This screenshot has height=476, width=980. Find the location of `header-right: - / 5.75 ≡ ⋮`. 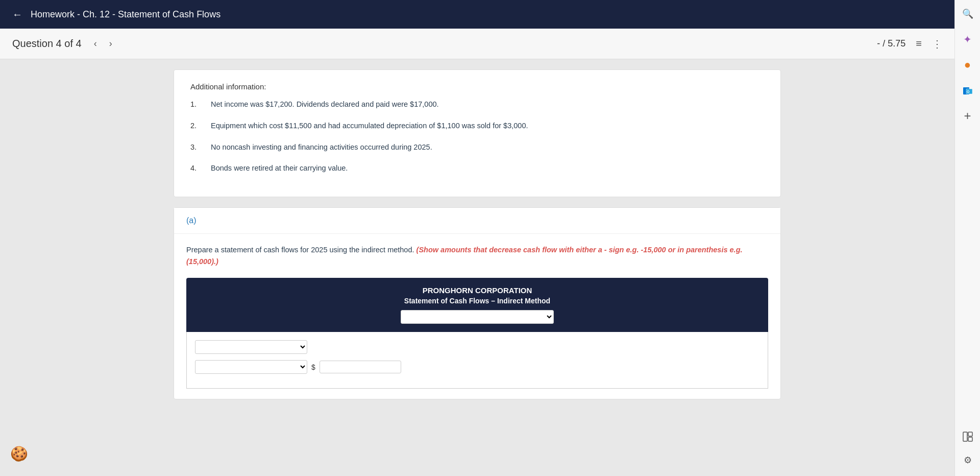

header-right: - / 5.75 ≡ ⋮ is located at coordinates (910, 44).